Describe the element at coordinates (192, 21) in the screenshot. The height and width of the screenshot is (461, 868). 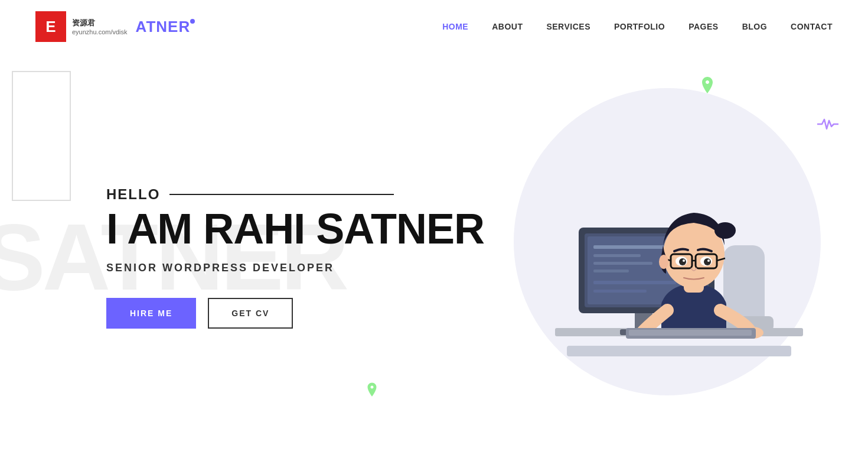
I see `logo-dot` at that location.